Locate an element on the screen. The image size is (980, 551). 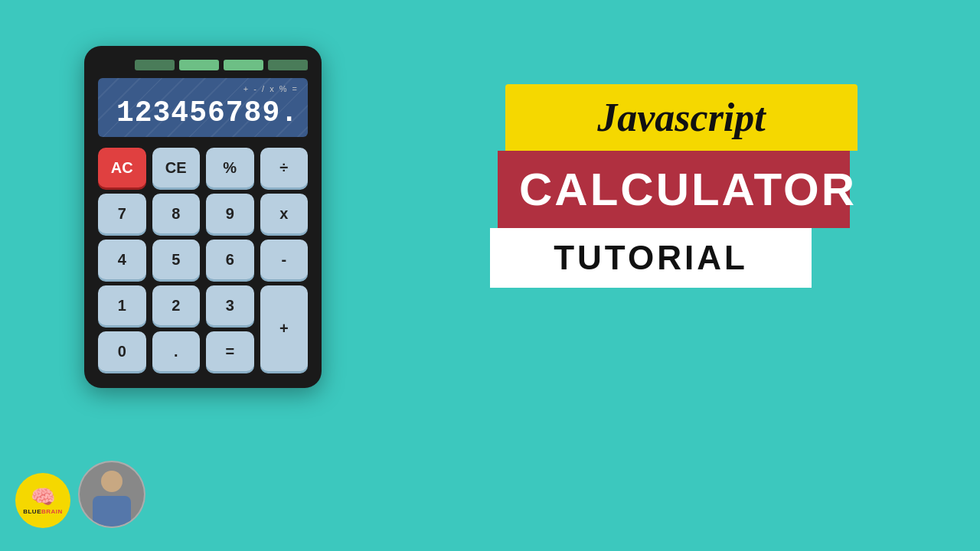
button-equals: = is located at coordinates (230, 351).